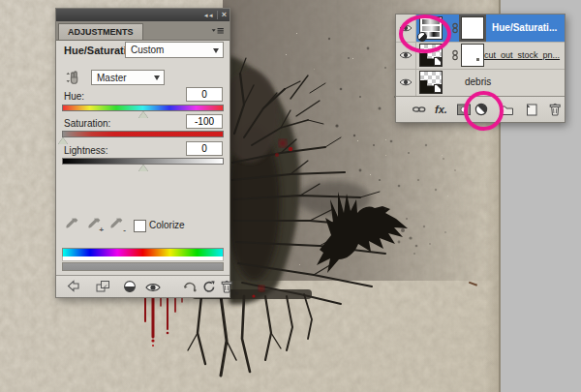  What do you see at coordinates (209, 286) in the screenshot?
I see `reset-icon` at bounding box center [209, 286].